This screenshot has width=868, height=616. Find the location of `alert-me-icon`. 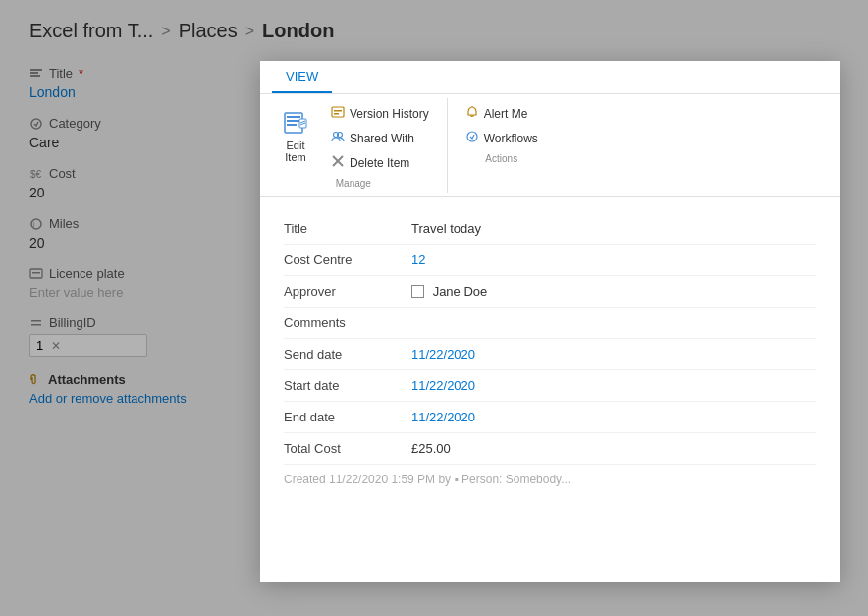

alert-me-icon is located at coordinates (472, 114).